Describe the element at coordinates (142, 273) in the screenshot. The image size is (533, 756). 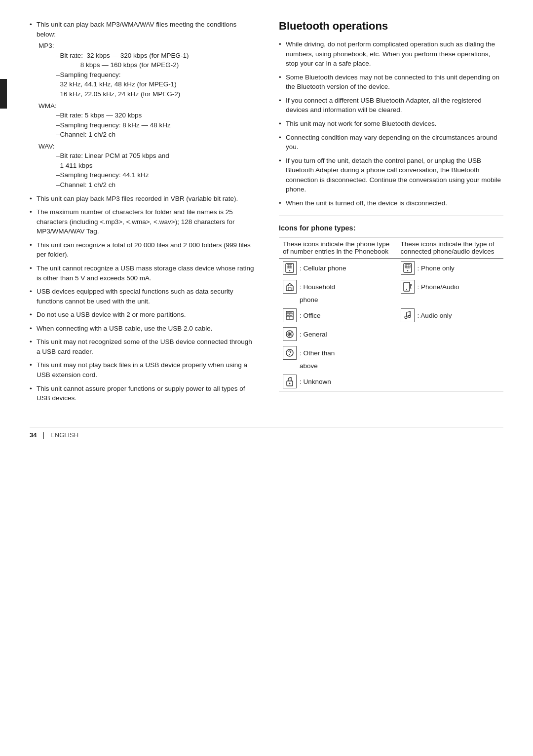
I see `list-item: The unit cannot recognize a USB mass sto…` at that location.